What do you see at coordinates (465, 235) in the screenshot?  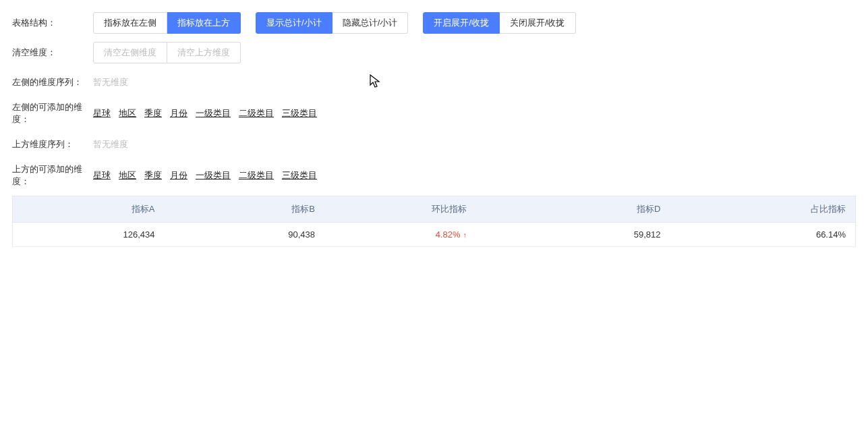 I see `arrow-up-icon: ↑` at bounding box center [465, 235].